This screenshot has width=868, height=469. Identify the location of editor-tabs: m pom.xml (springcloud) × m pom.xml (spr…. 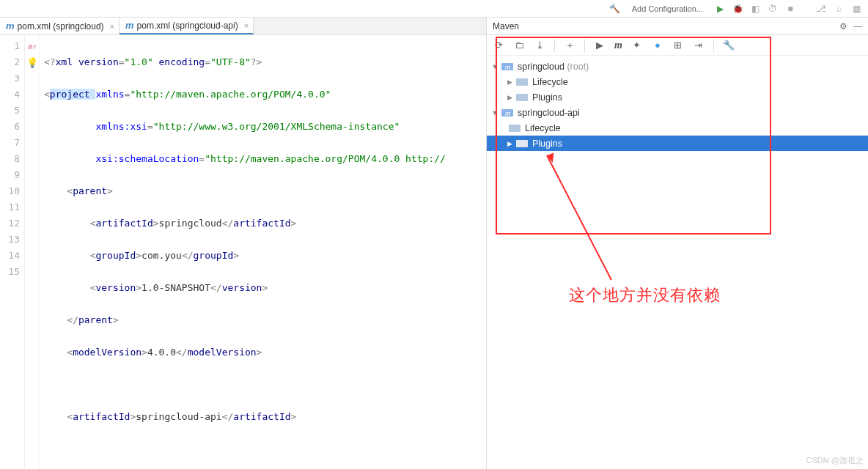
(243, 26).